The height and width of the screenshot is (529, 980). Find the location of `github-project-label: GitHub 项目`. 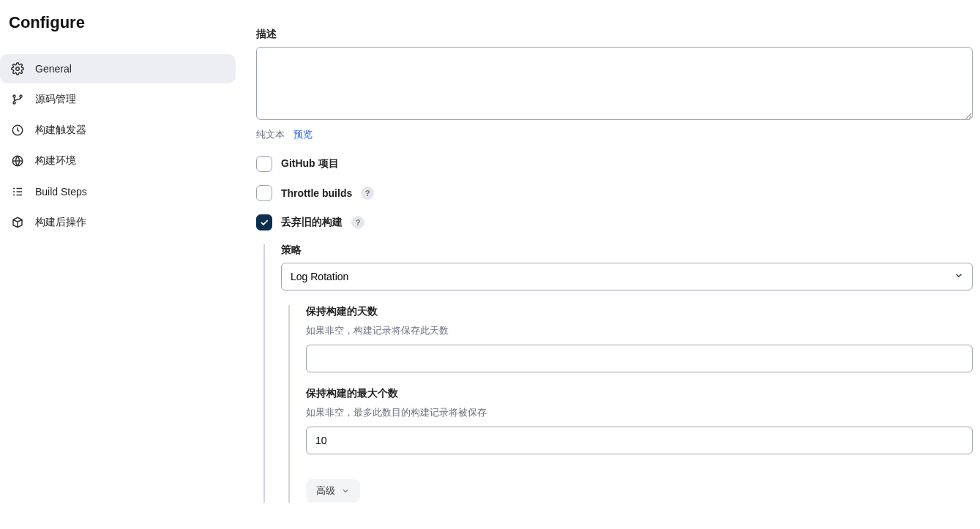

github-project-label: GitHub 项目 is located at coordinates (310, 164).